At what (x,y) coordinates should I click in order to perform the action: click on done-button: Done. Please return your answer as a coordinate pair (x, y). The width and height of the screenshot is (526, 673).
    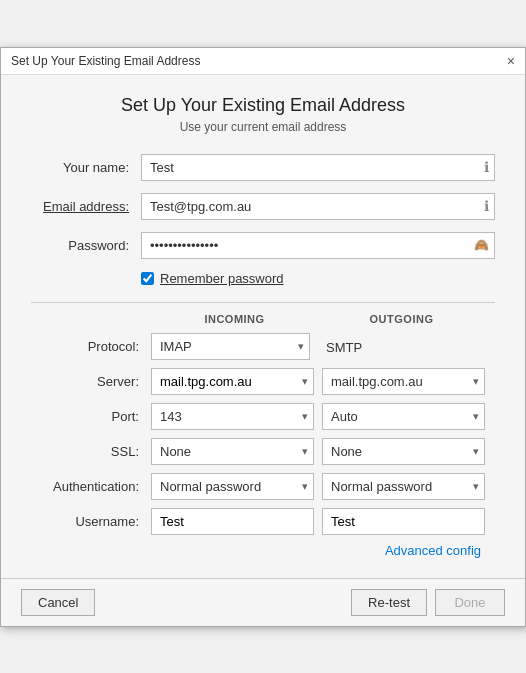
    Looking at the image, I should click on (470, 602).